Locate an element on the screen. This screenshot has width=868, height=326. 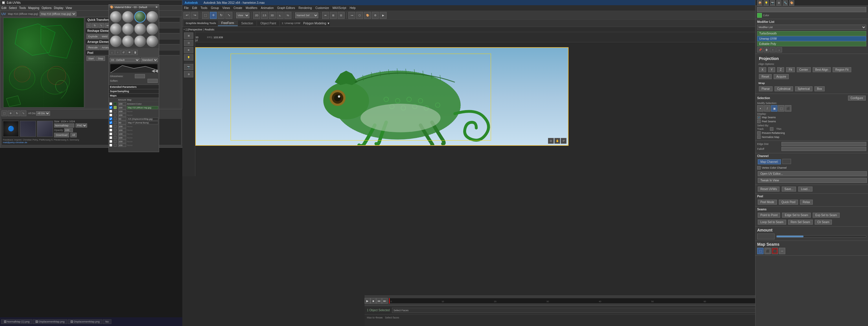
edge-sel-to-seam-btn: Edge Sel to Seam is located at coordinates (797, 215).